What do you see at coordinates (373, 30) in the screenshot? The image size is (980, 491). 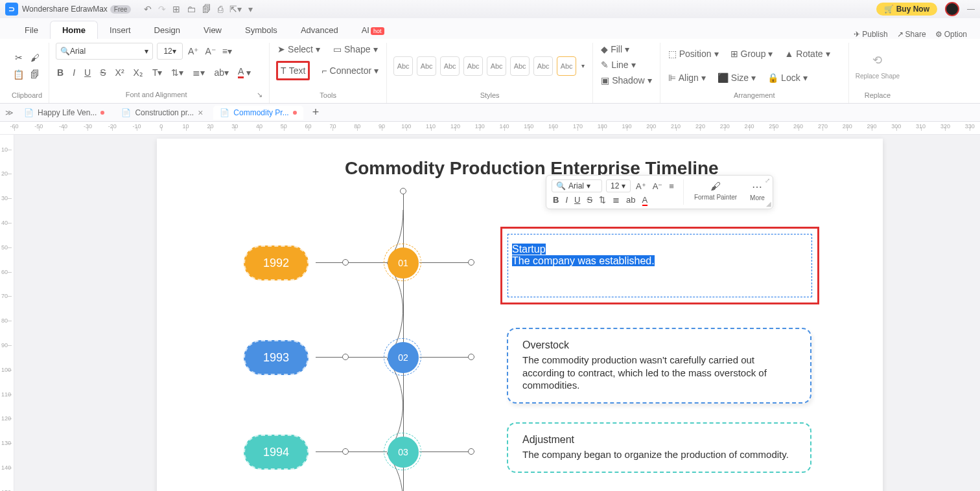 I see `menu-ai: AIhot` at bounding box center [373, 30].